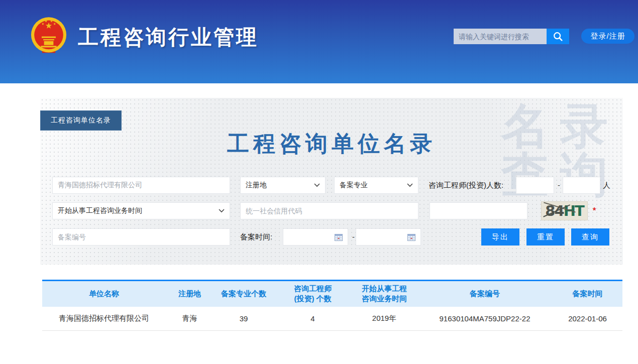  What do you see at coordinates (312, 294) in the screenshot?
I see `col-header-engineer-count: 咨询工程师 (投资) 个数` at bounding box center [312, 294].